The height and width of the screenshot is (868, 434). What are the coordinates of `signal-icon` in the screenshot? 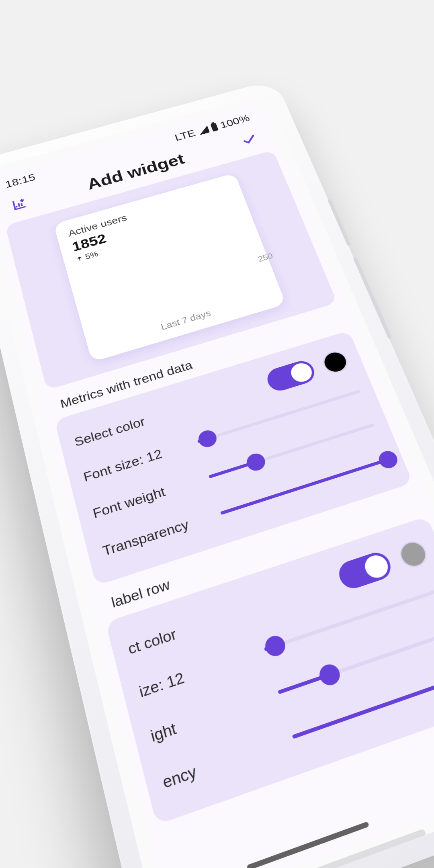 It's located at (203, 130).